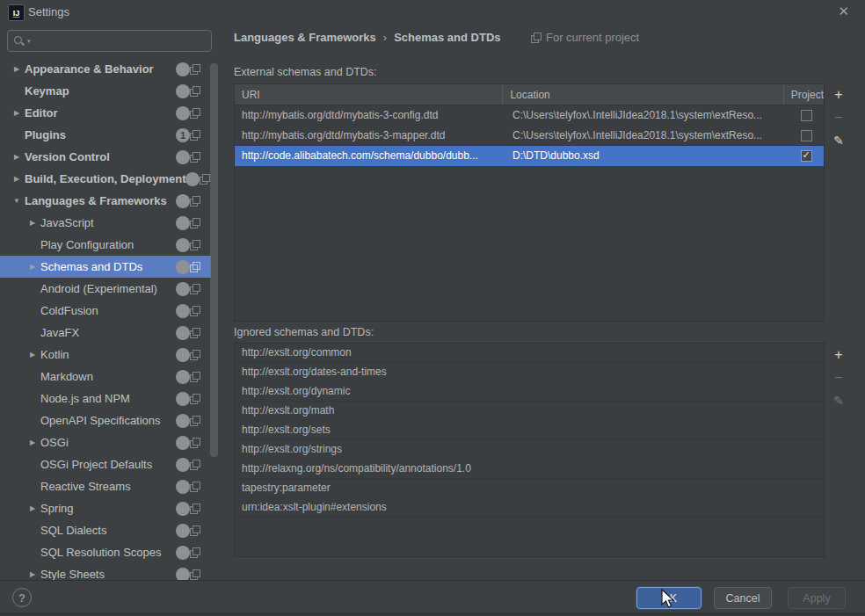  Describe the element at coordinates (447, 37) in the screenshot. I see `breadcrumb-current: Schemas and DTDs` at that location.